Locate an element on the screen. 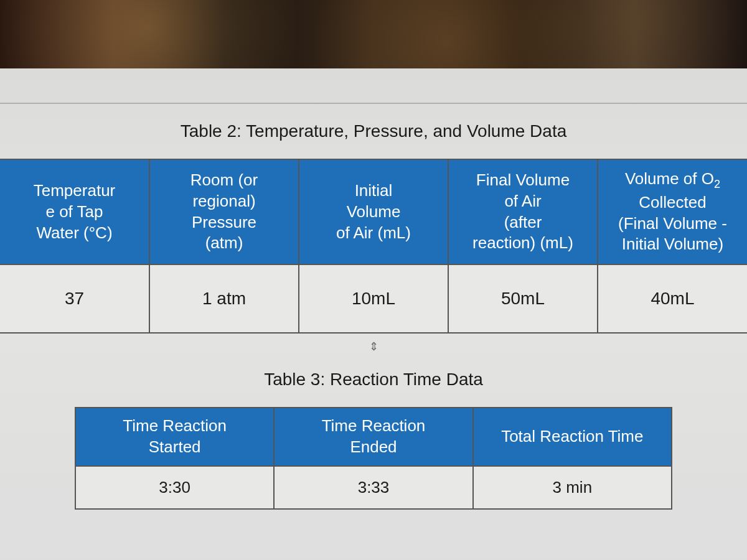 The image size is (747, 560). table2-cell-initial-vol: 10mL is located at coordinates (374, 299).